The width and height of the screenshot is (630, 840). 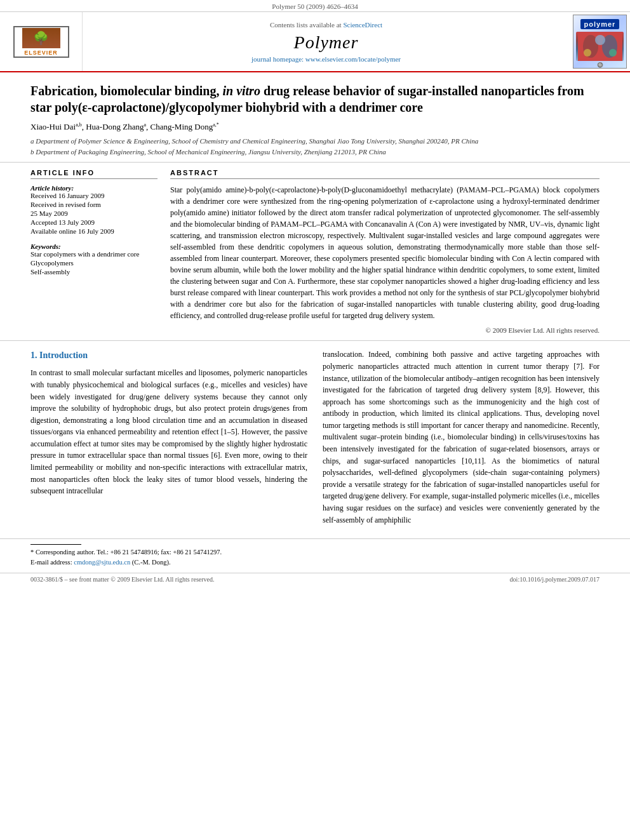 I want to click on article-info-heading: ARTICLE INFO, so click(x=94, y=174).